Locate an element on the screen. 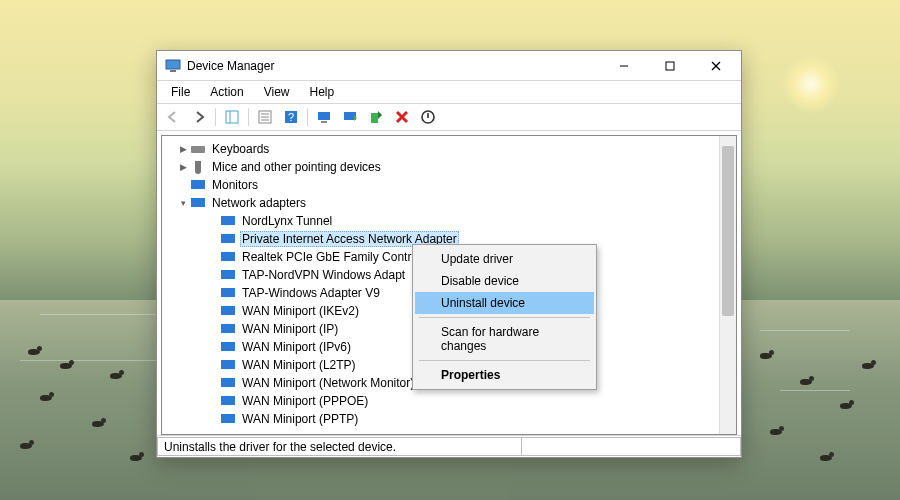 The width and height of the screenshot is (900, 500). chevron-down-icon: ▾ is located at coordinates (183, 203).